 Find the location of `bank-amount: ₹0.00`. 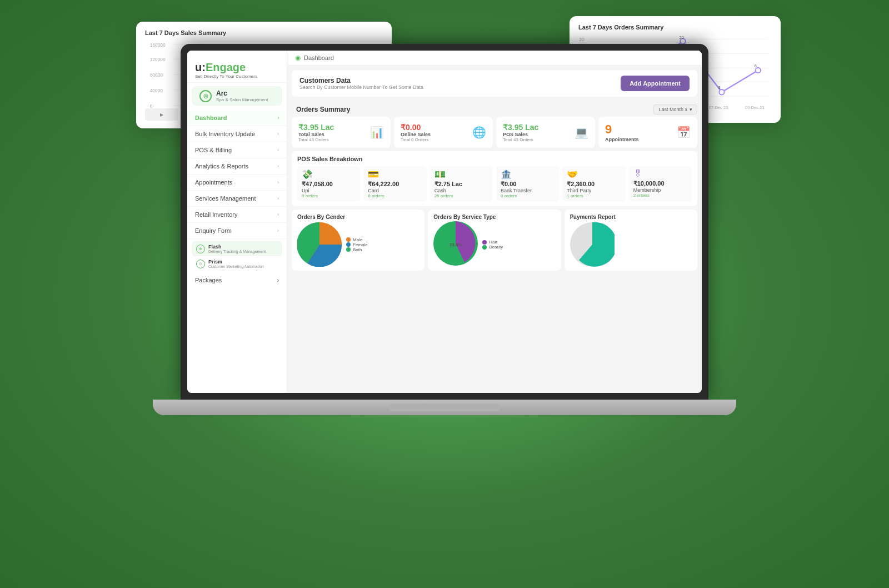

bank-amount: ₹0.00 is located at coordinates (528, 185).